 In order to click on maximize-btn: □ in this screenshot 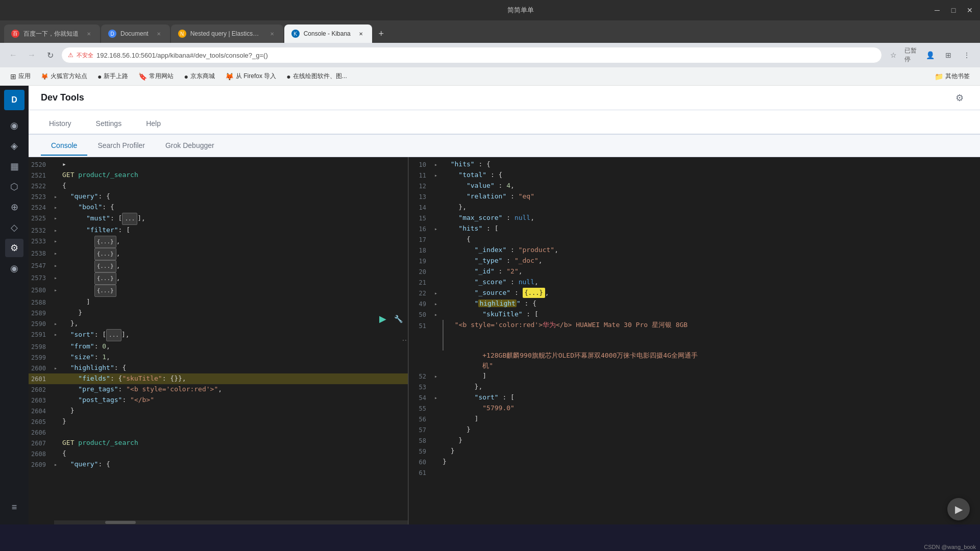, I will do `click(953, 10)`.